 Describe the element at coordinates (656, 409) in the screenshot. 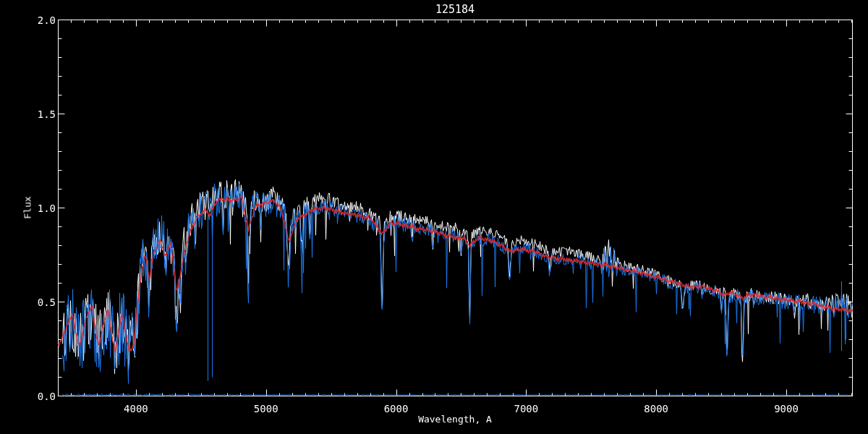

I see `x-tick-label: 8000` at that location.